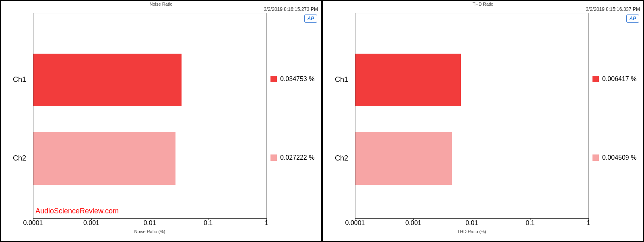 This screenshot has height=242, width=644. I want to click on legend-entry-ch2: 0.027222 %, so click(295, 158).